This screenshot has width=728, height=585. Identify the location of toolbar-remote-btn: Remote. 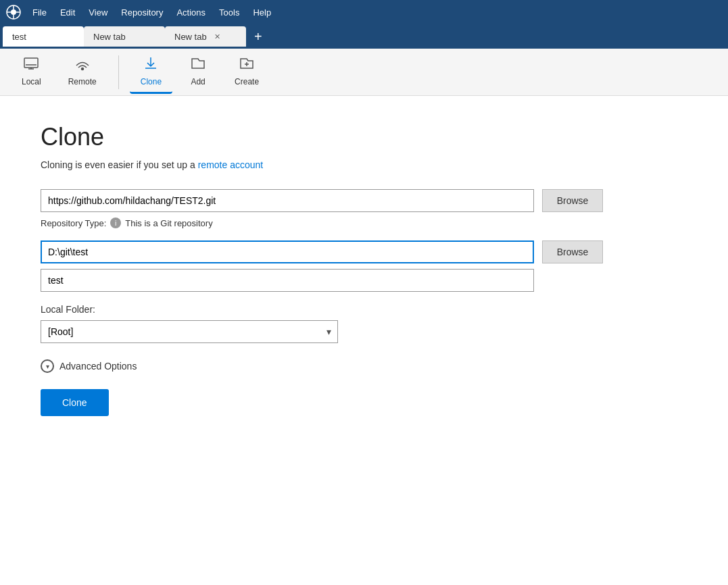
(82, 72).